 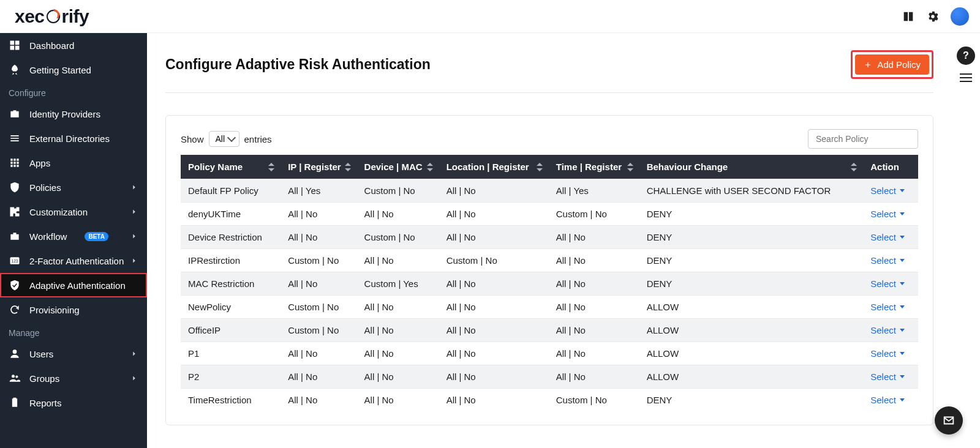 What do you see at coordinates (752, 167) in the screenshot?
I see `col-behaviour-change: Behaviour Change` at bounding box center [752, 167].